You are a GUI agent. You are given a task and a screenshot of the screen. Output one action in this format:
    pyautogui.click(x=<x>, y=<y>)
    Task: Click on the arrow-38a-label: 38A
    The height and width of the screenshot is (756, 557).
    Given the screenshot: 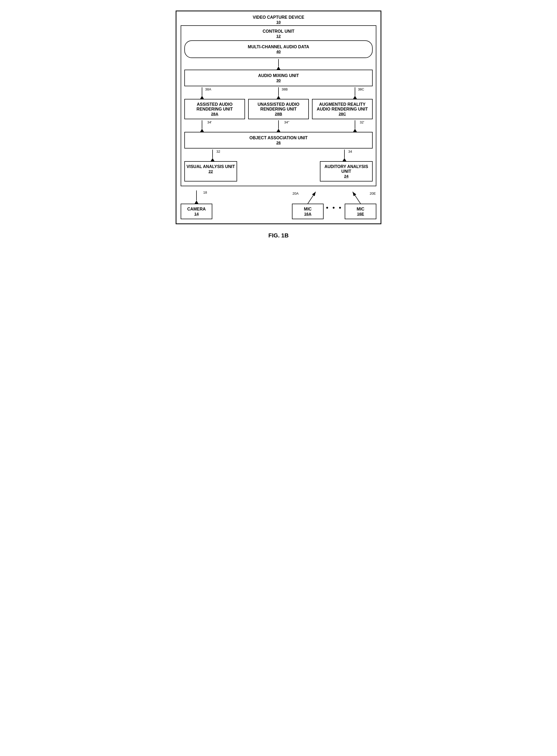 What is the action you would take?
    pyautogui.click(x=208, y=89)
    